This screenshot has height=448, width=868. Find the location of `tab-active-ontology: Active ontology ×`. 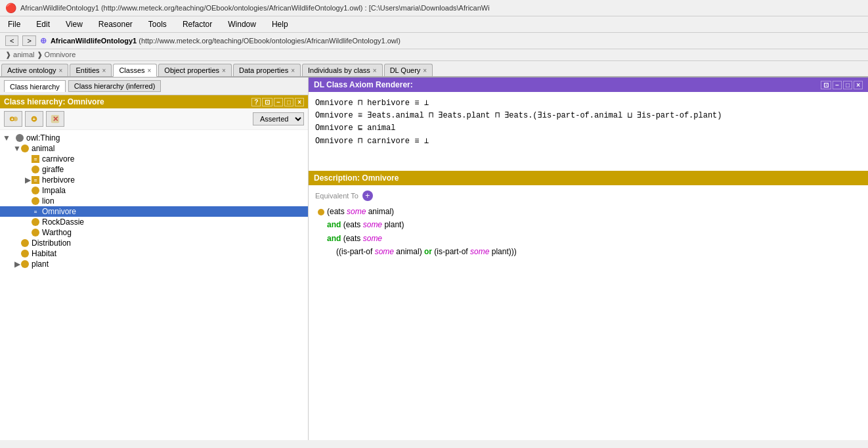

tab-active-ontology: Active ontology × is located at coordinates (35, 70).